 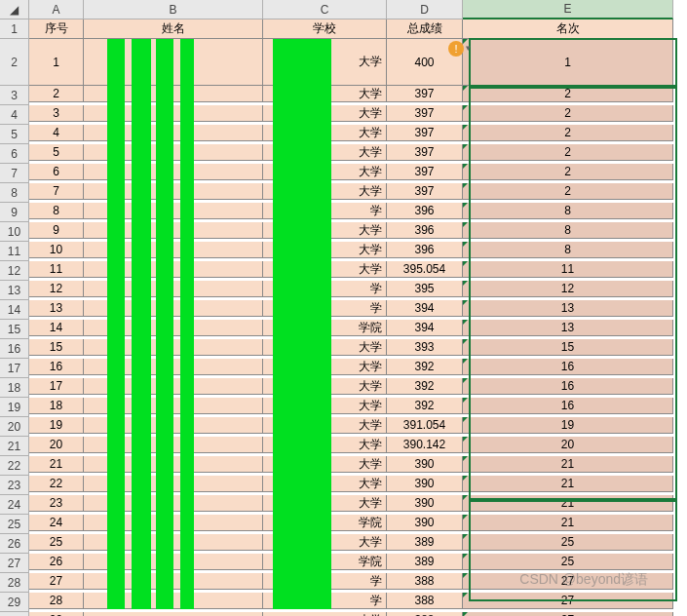 I want to click on cell-A15: 14, so click(x=57, y=327).